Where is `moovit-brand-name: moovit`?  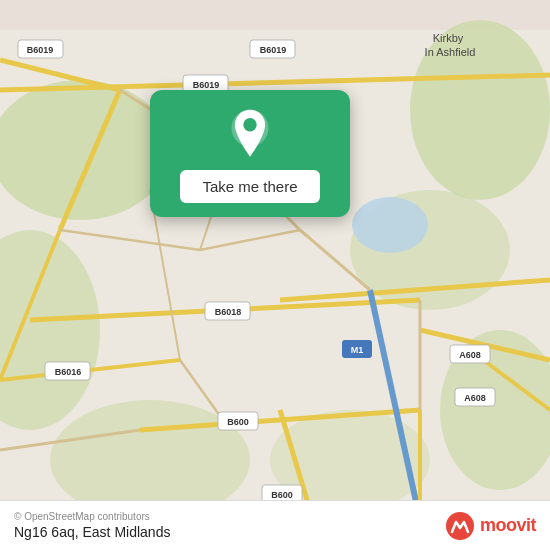 moovit-brand-name: moovit is located at coordinates (508, 526).